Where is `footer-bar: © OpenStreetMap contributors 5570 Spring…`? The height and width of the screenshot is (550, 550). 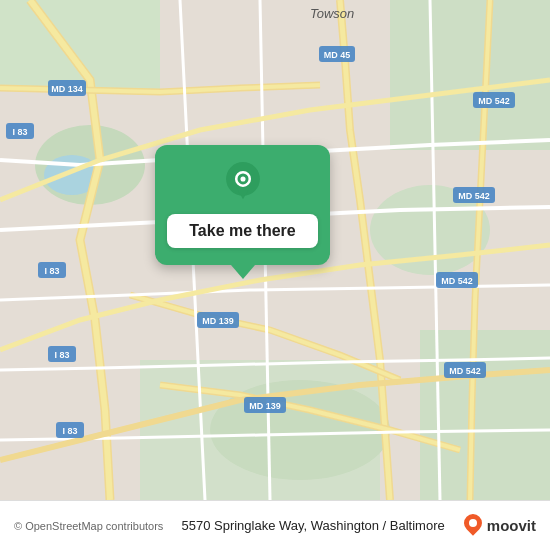
footer-bar: © OpenStreetMap contributors 5570 Spring… is located at coordinates (275, 525).